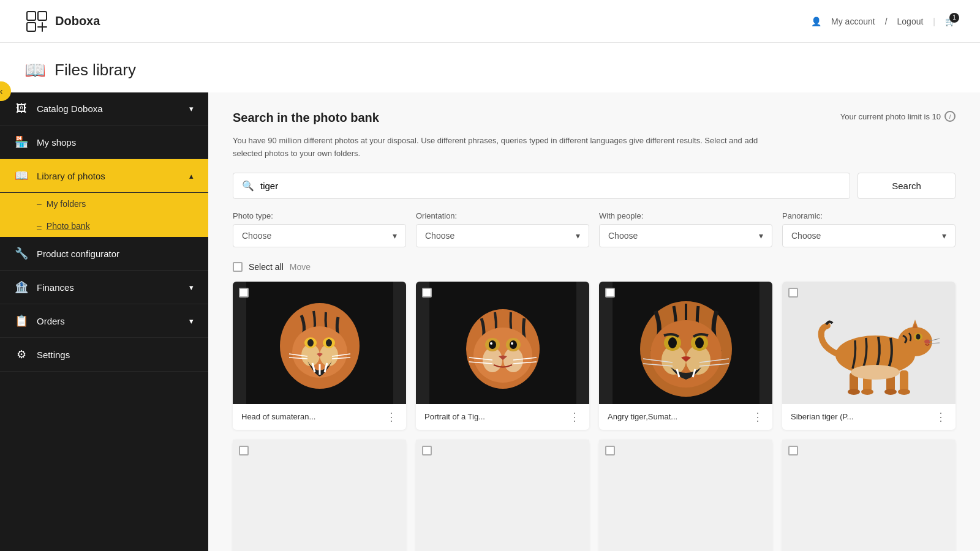 This screenshot has width=980, height=551. What do you see at coordinates (191, 176) in the screenshot?
I see `chevron-up-icon: ▴` at bounding box center [191, 176].